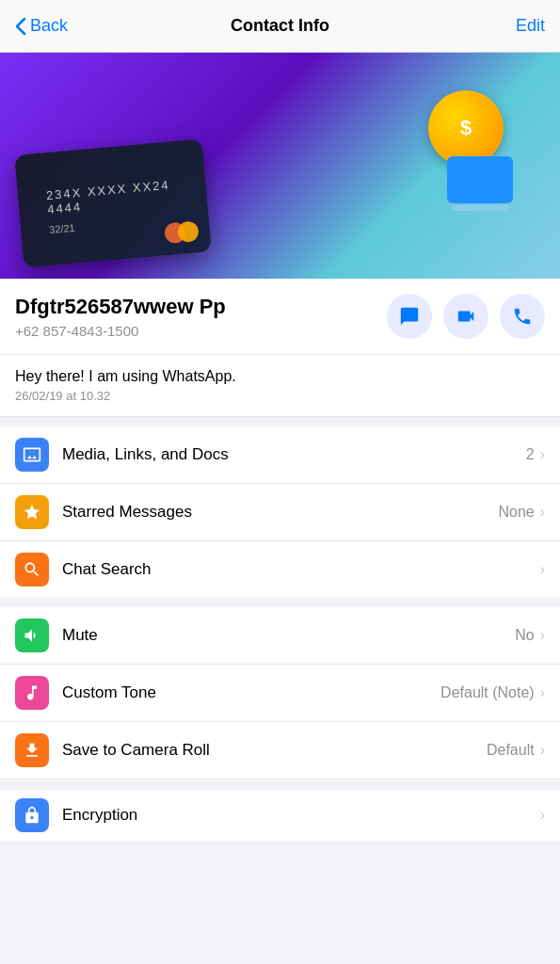  Describe the element at coordinates (466, 316) in the screenshot. I see `contact-actions` at that location.